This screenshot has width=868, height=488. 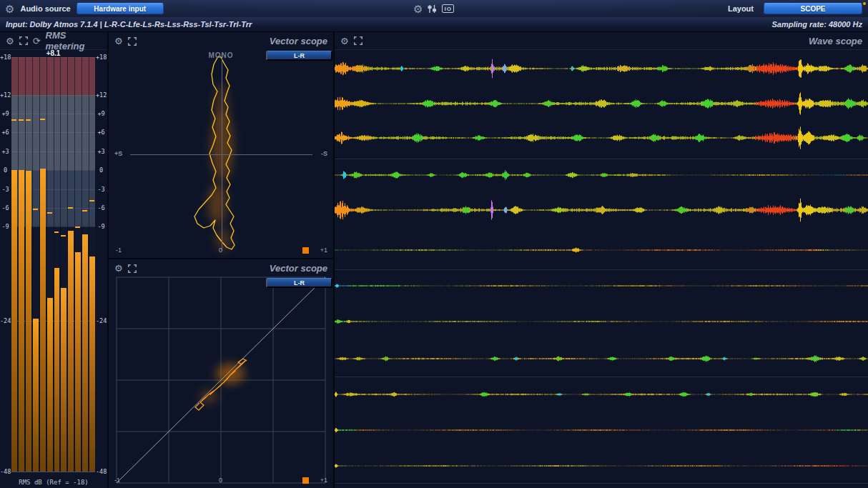 What do you see at coordinates (132, 41) in the screenshot?
I see `vector1-fullscreen-icon` at bounding box center [132, 41].